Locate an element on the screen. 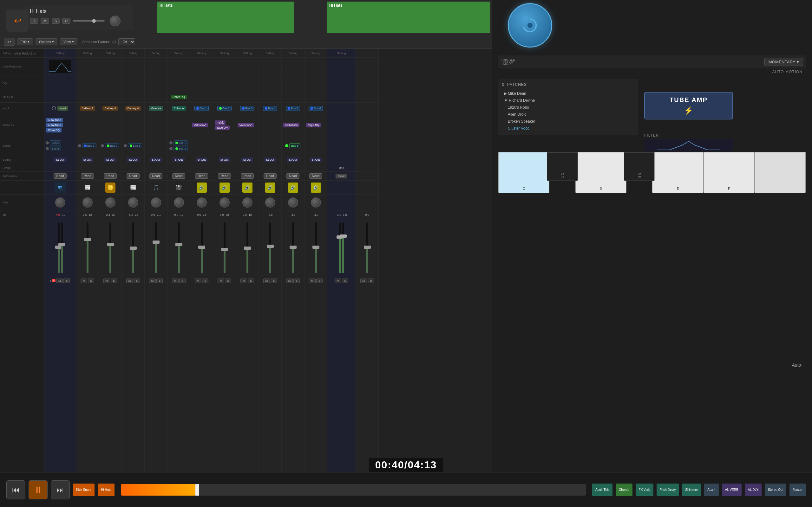  mute-bus5: M is located at coordinates (290, 281).